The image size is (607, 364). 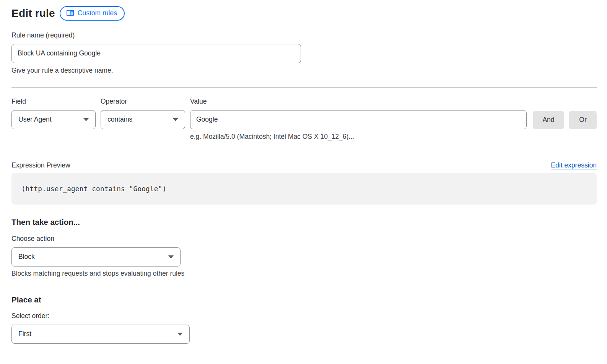 What do you see at coordinates (304, 189) in the screenshot?
I see `expression-preview-code: (http.user_agent contains "Google")` at bounding box center [304, 189].